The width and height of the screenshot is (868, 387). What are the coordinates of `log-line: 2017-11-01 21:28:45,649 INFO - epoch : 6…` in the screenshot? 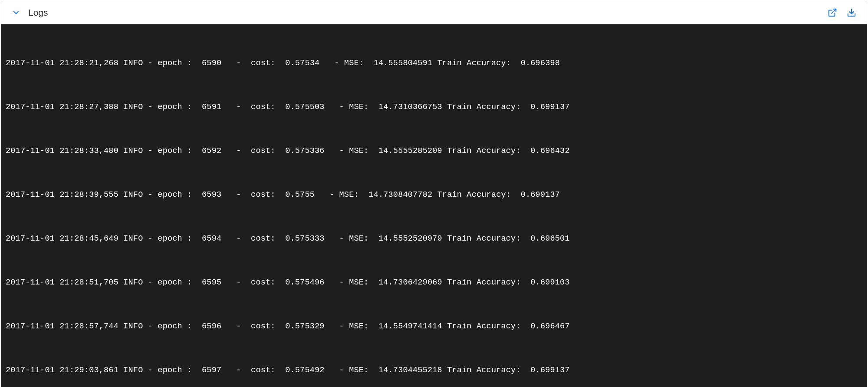 It's located at (434, 239).